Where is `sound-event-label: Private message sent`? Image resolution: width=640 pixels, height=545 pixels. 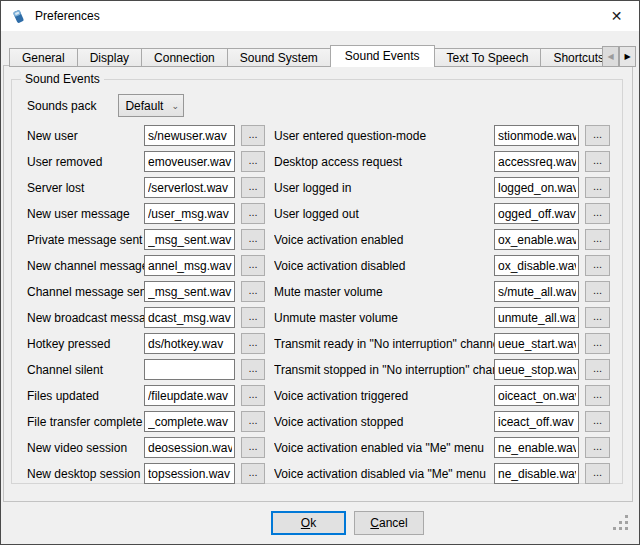
sound-event-label: Private message sent is located at coordinates (86, 240).